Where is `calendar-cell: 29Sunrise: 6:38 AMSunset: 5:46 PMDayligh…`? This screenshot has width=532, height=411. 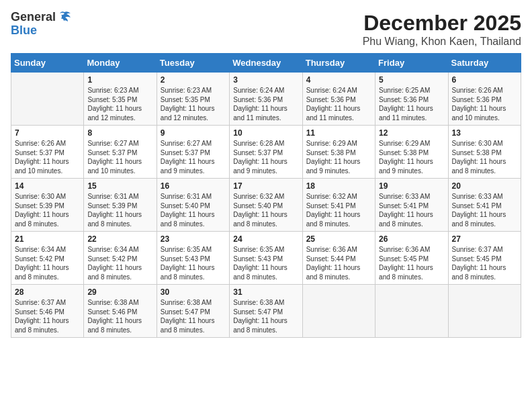
calendar-cell: 29Sunrise: 6:38 AMSunset: 5:46 PMDayligh… is located at coordinates (120, 312).